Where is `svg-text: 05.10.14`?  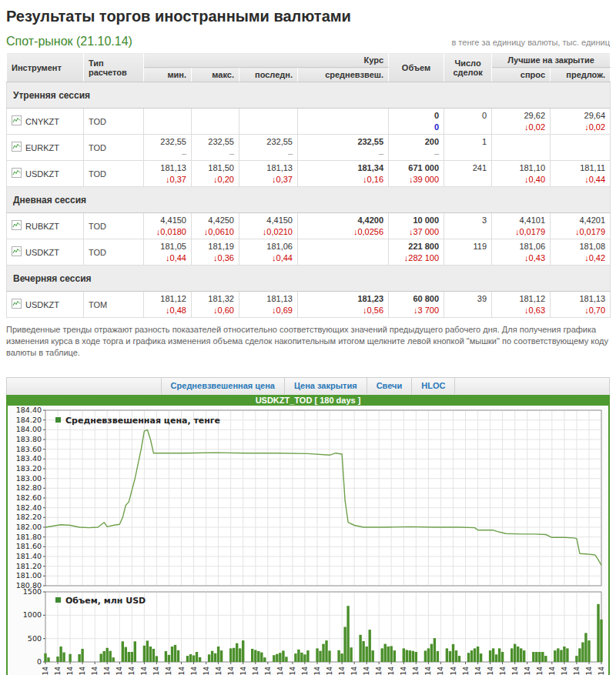 svg-text: 05.10.14 is located at coordinates (552, 670).